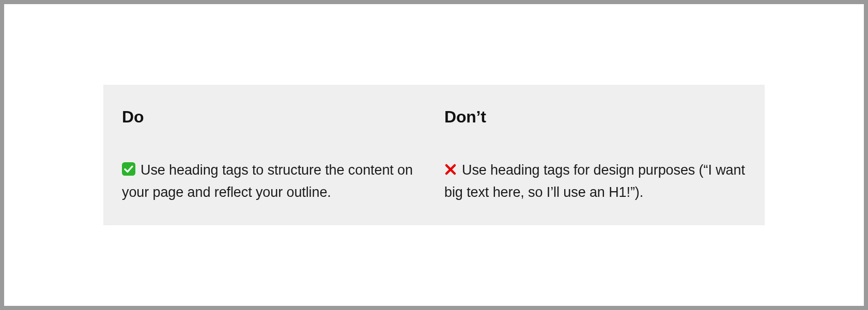 The image size is (868, 310). What do you see at coordinates (268, 181) in the screenshot?
I see `do-text: Use heading tags to structure the conten…` at bounding box center [268, 181].